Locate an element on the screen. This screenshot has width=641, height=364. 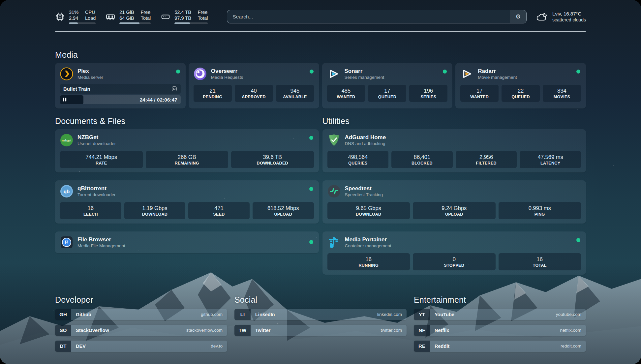
header-divider is located at coordinates (320, 31).